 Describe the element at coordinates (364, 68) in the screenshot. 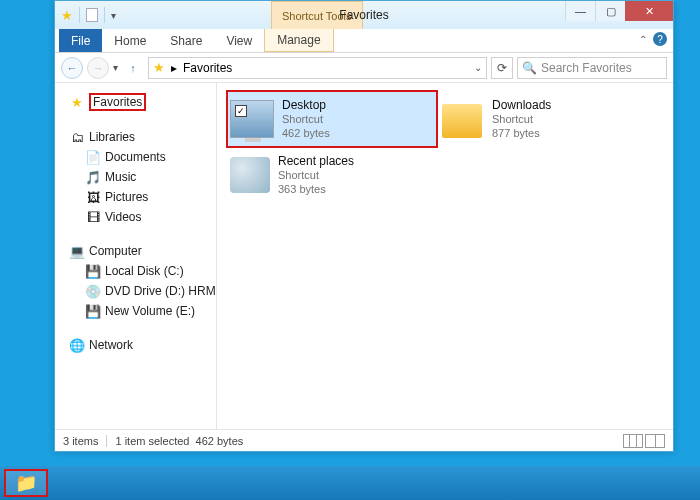

I see `navigation-bar: ← → ▾ ↑ ★ ▸ Favorites ⌄ ⟳ 🔍 Search Favor…` at that location.